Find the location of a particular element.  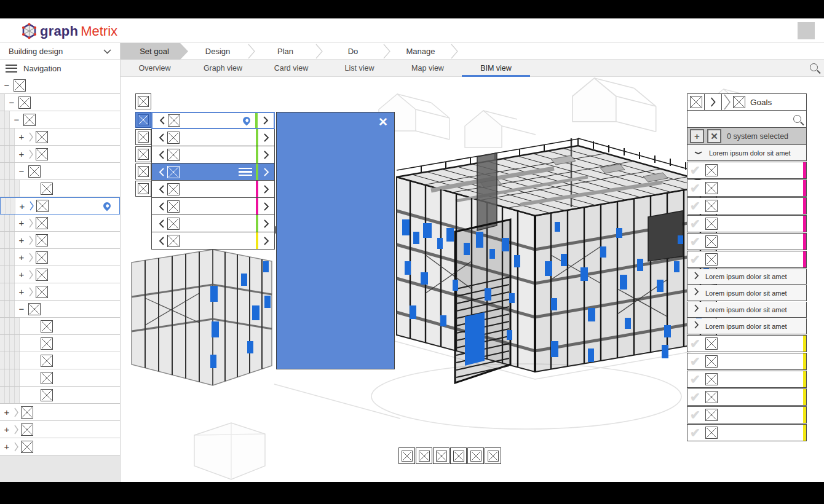

stage-tab-design: Design is located at coordinates (218, 52).